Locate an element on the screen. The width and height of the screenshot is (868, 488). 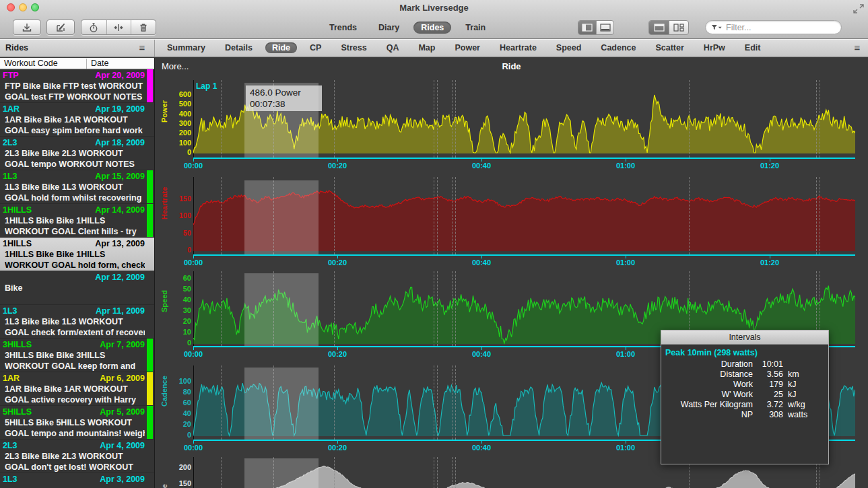
filter-input is located at coordinates (780, 28).